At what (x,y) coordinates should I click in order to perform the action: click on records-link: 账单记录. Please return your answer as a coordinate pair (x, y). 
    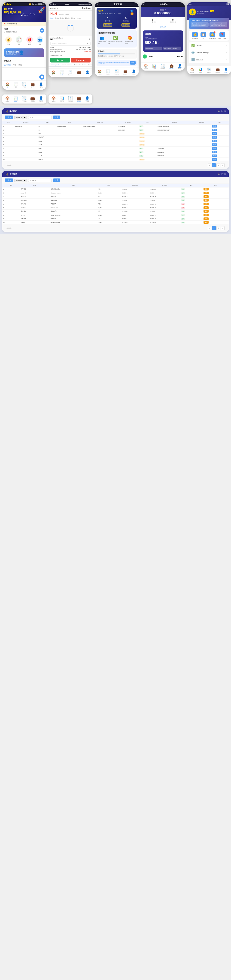
    Looking at the image, I should click on (163, 27).